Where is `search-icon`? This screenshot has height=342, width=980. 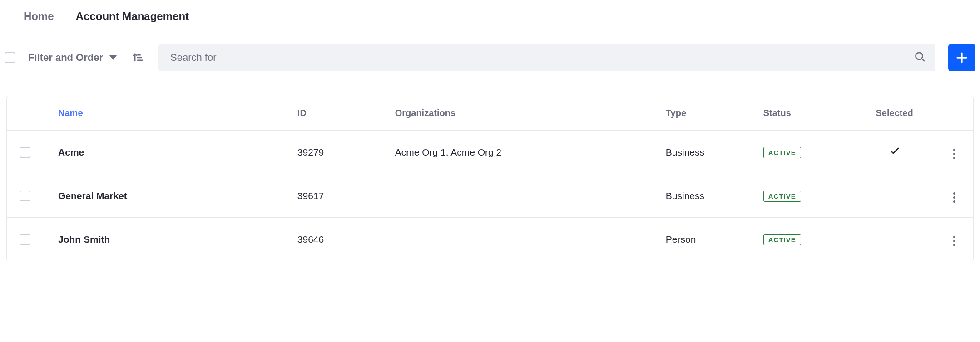
search-icon is located at coordinates (920, 58).